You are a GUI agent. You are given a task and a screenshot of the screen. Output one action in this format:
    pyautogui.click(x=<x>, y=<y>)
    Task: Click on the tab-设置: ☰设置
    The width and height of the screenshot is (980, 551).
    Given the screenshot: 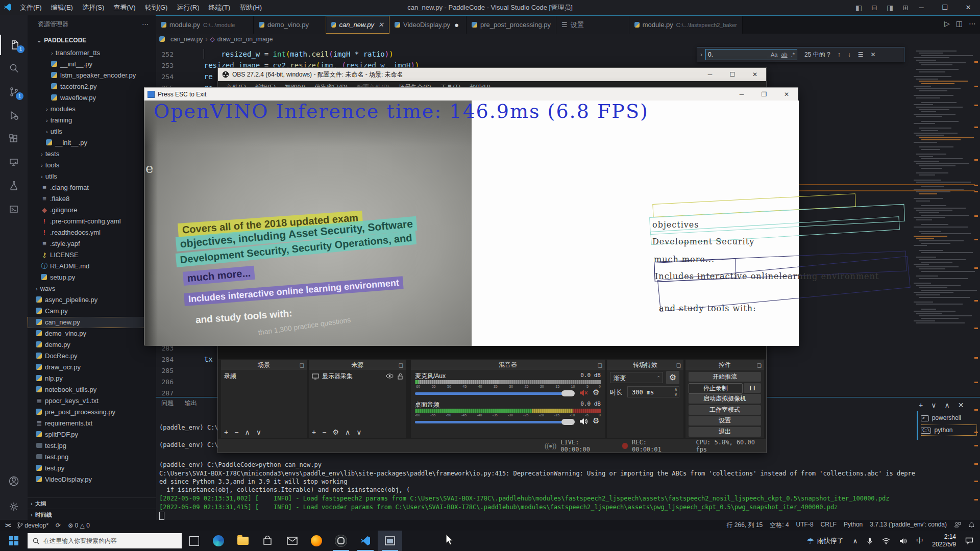 What is the action you would take?
    pyautogui.click(x=593, y=24)
    